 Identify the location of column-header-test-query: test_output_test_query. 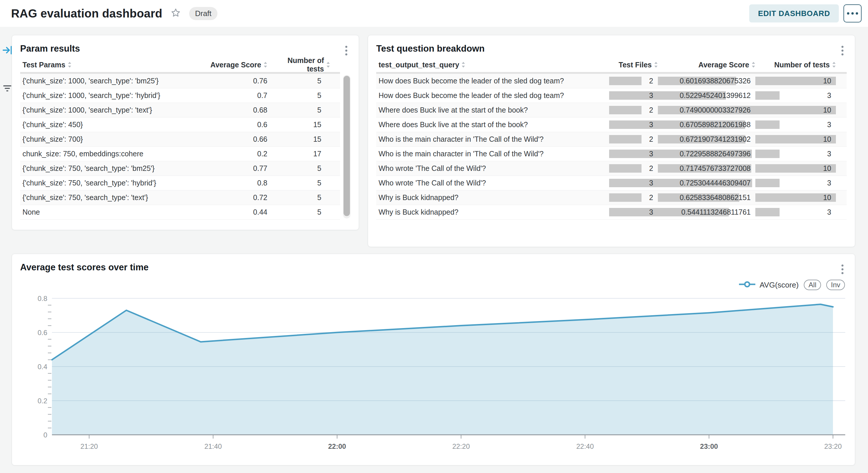
(493, 65).